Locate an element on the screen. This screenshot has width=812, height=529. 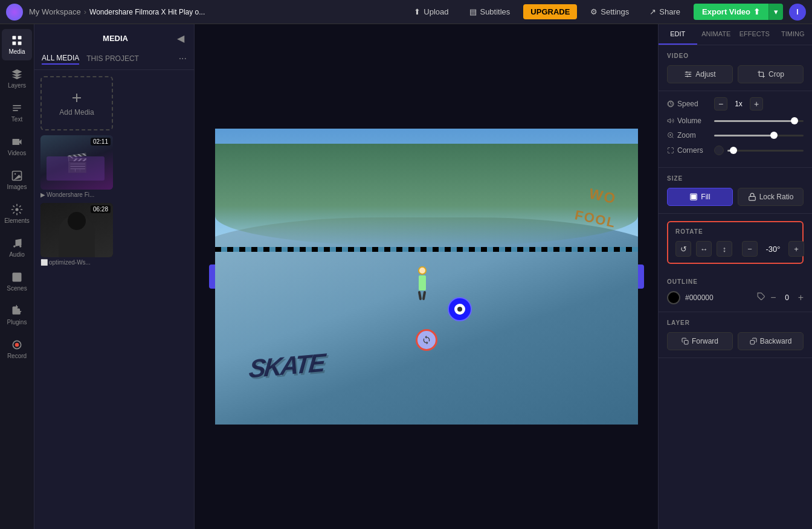
subtitles-button: ▤ Subtitles is located at coordinates (489, 12).